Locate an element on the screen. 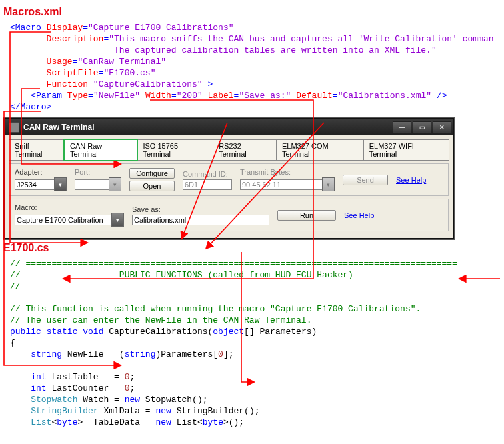 The width and height of the screenshot is (504, 444). xml-attr: Display is located at coordinates (65, 28).